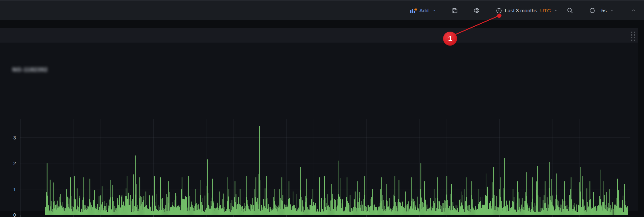  Describe the element at coordinates (499, 11) in the screenshot. I see `clock-icon` at that location.